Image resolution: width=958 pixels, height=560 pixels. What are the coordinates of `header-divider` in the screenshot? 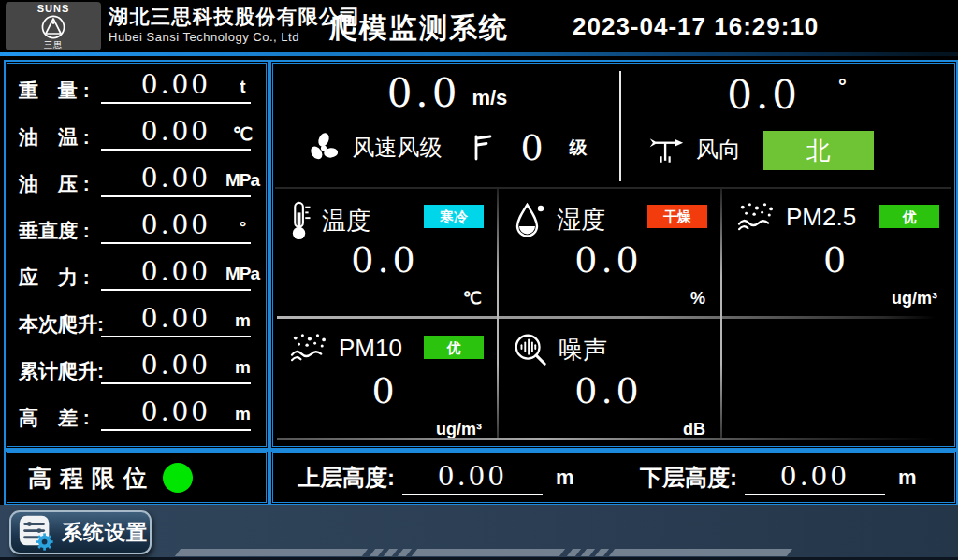 It's located at (479, 54).